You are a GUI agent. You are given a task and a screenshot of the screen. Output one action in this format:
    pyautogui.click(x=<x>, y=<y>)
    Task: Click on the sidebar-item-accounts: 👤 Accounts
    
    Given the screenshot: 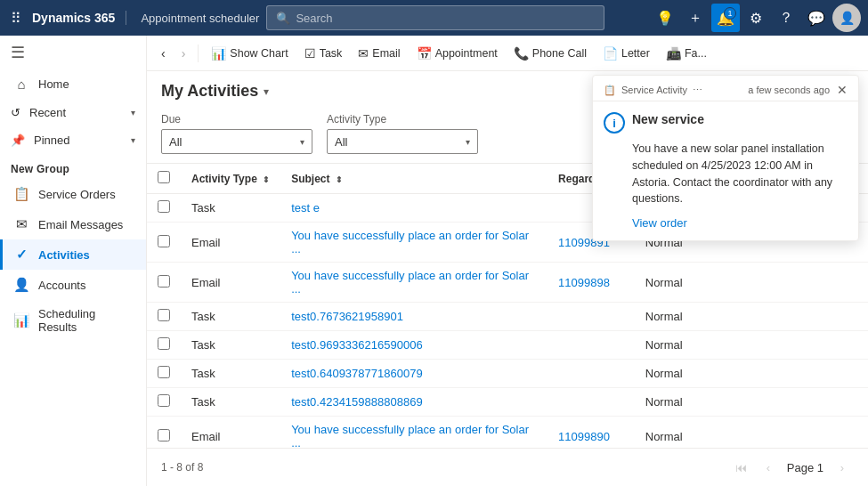 What is the action you would take?
    pyautogui.click(x=73, y=285)
    